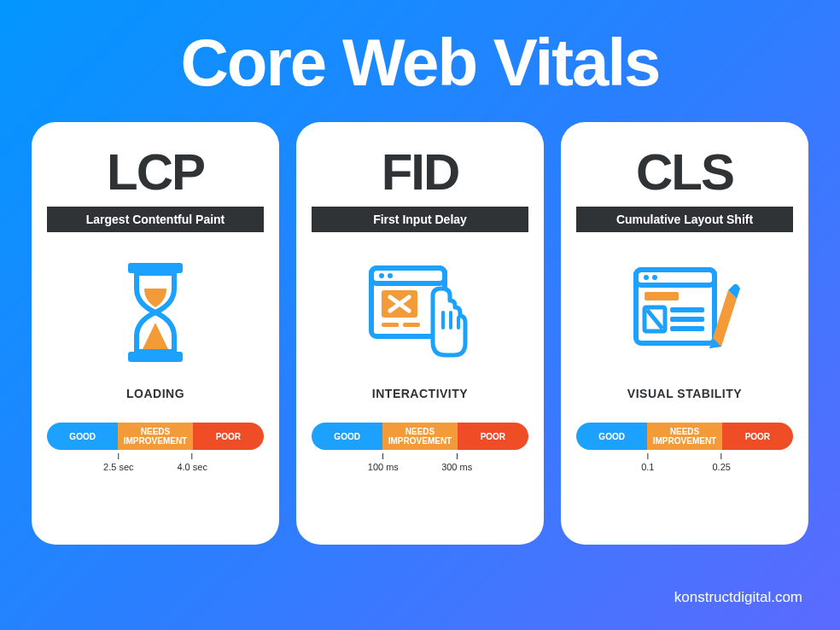 The width and height of the screenshot is (840, 630). Describe the element at coordinates (155, 450) in the screenshot. I see `lcp-gauge: GOOD NEEDS IMPROVEMENT POOR 2.5 sec 4.0 …` at that location.